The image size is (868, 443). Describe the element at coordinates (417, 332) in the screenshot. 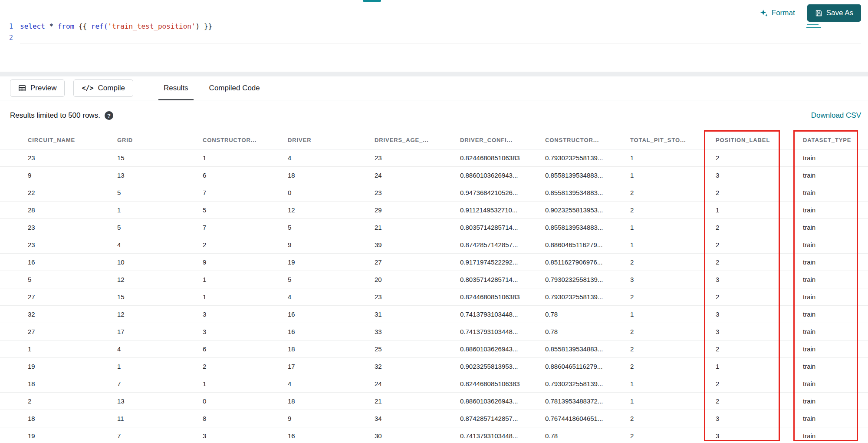

I see `table-cell: 33` at that location.